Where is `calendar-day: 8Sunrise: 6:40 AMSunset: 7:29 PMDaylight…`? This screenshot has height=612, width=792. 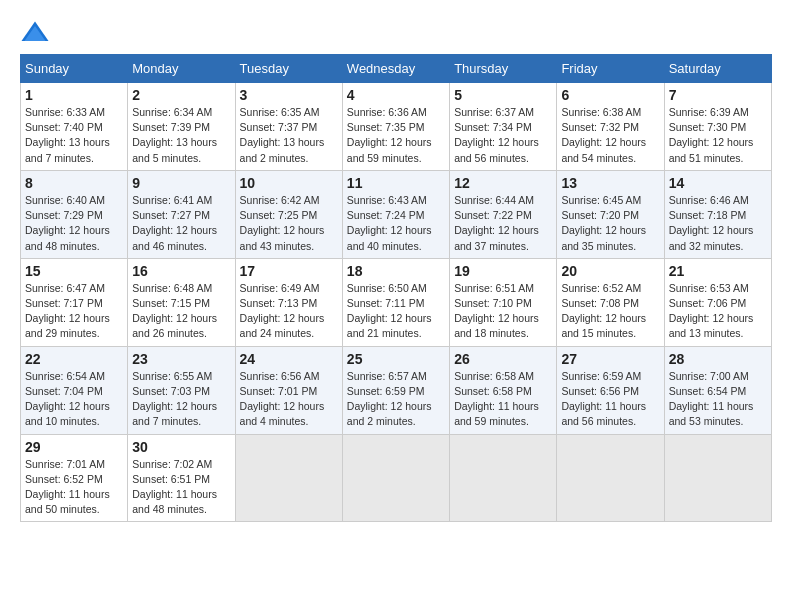 calendar-day: 8Sunrise: 6:40 AMSunset: 7:29 PMDaylight… is located at coordinates (74, 214).